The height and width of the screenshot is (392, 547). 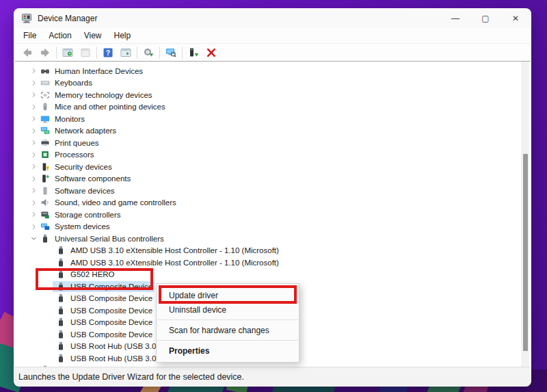 I want to click on hid-icon, so click(x=45, y=71).